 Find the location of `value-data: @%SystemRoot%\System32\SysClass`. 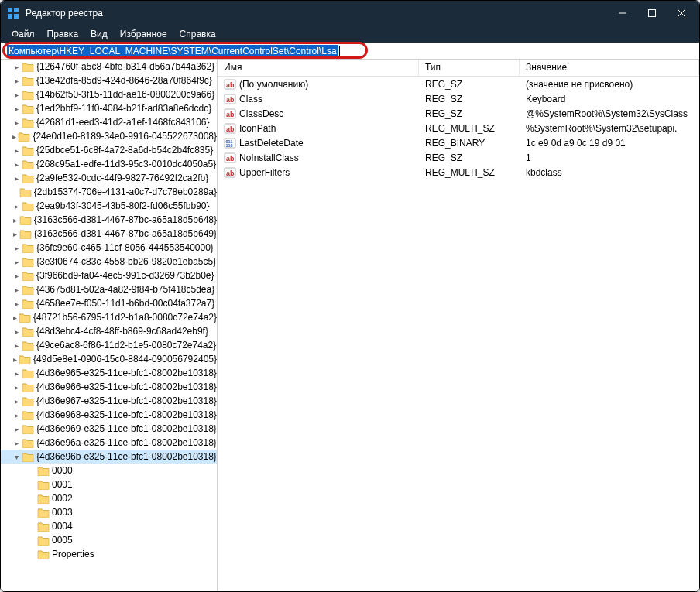

value-data: @%SystemRoot%\System32\SysClass is located at coordinates (609, 114).